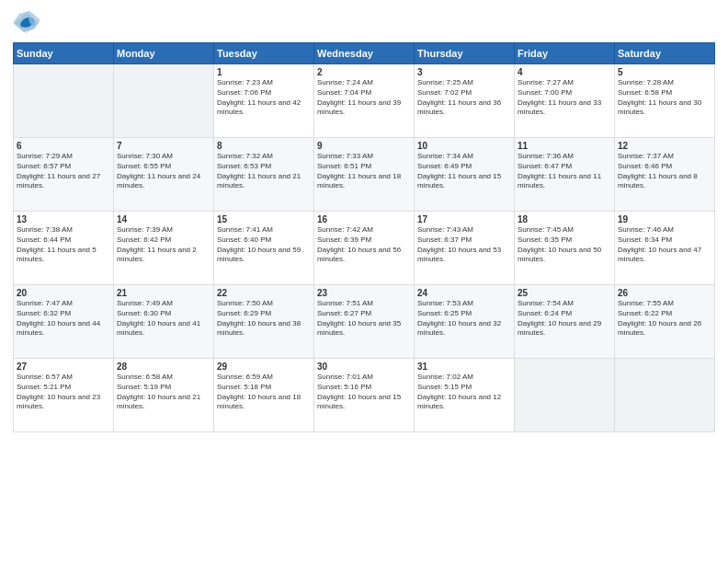 The width and height of the screenshot is (728, 563). What do you see at coordinates (264, 245) in the screenshot?
I see `day-info: Sunrise: 7:41 AM Sunset: 6:40 PM Dayligh…` at bounding box center [264, 245].